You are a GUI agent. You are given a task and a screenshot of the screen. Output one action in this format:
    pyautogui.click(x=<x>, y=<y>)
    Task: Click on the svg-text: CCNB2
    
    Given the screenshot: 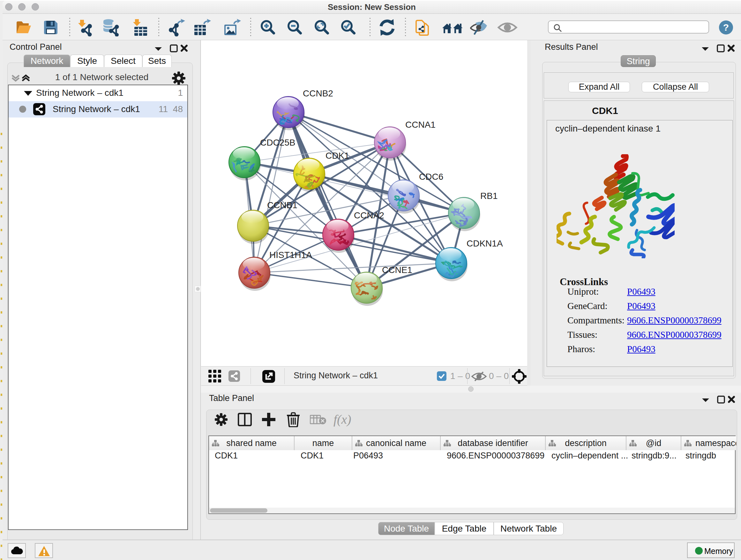 What is the action you would take?
    pyautogui.click(x=318, y=93)
    